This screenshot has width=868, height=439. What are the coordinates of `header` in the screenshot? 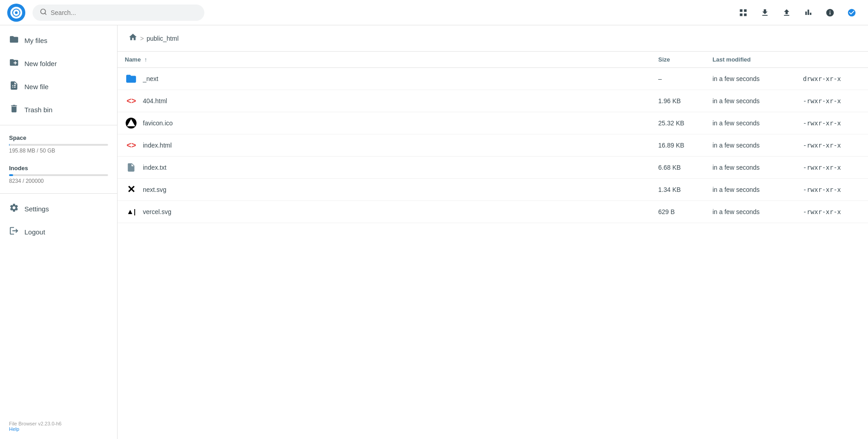 It's located at (434, 13).